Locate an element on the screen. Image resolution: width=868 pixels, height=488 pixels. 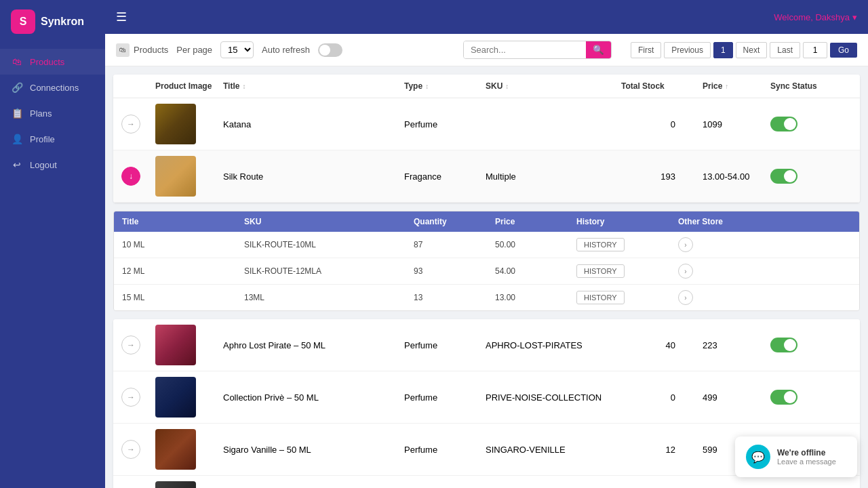
sidebar-item-products: 🛍 Products is located at coordinates (53, 62).